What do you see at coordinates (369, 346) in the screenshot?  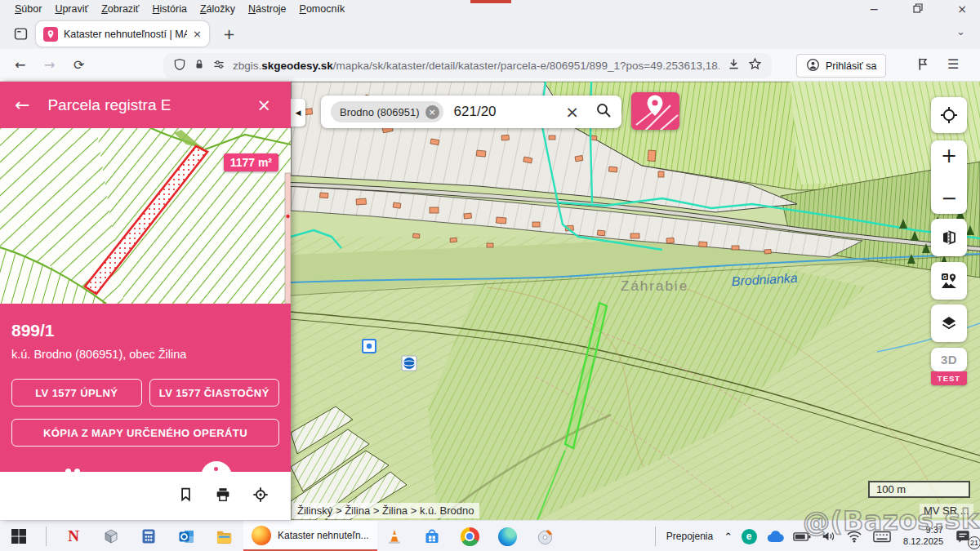 I see `poi-marker-square-icon` at bounding box center [369, 346].